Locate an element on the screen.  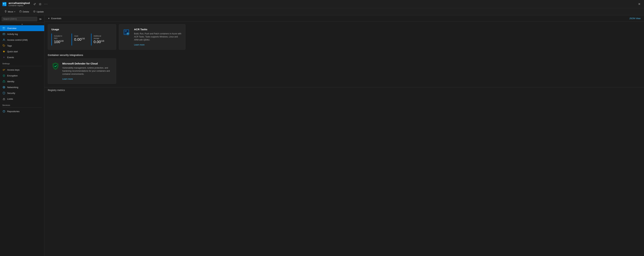
services-divider is located at coordinates (22, 108).